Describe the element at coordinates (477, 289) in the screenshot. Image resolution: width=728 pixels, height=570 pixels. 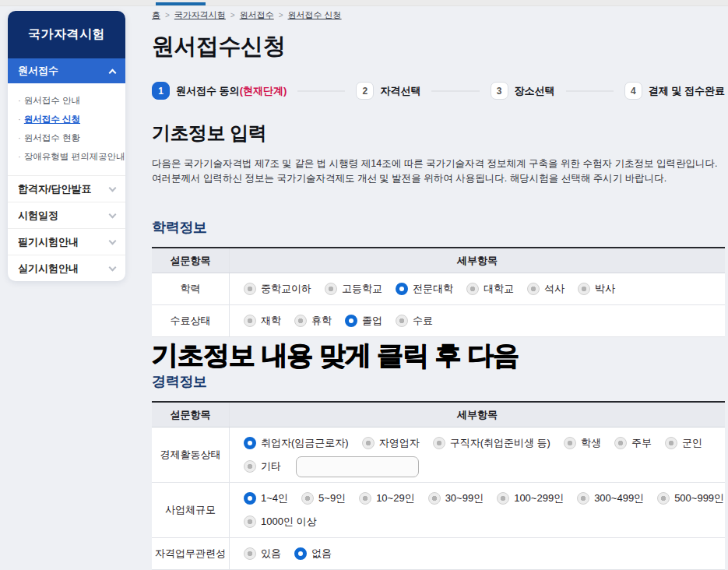
I see `row-options: 중학교이하고등학교전문대학대학교석사박사` at that location.